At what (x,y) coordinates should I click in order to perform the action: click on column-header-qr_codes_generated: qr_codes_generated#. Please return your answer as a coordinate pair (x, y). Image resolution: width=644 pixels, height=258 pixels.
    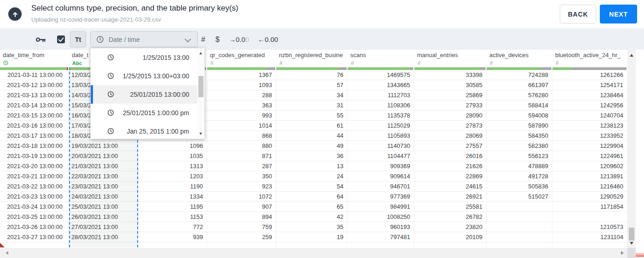
    Looking at the image, I should click on (242, 60).